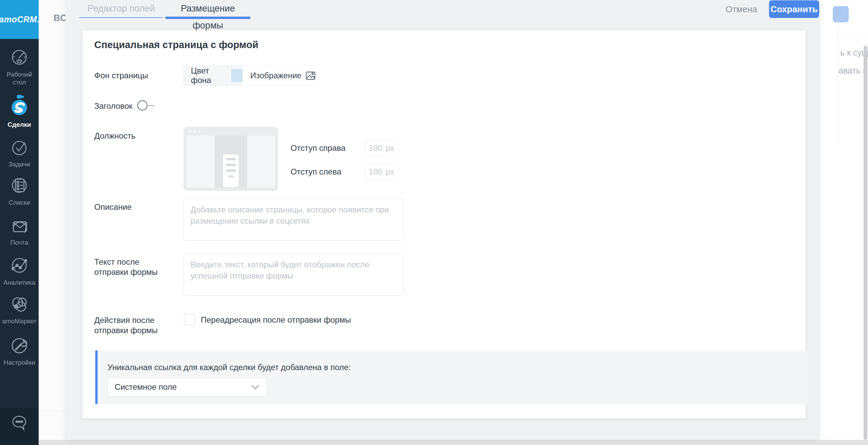 The width and height of the screenshot is (868, 445). Describe the element at coordinates (60, 18) in the screenshot. I see `background-clipped-text: ВС` at that location.